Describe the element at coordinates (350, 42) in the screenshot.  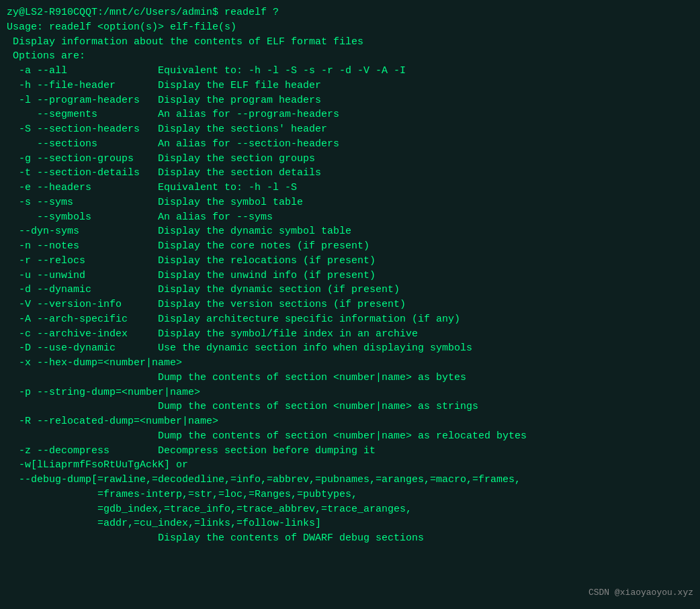
I see `terminal-line: Display information about the contents o…` at that location.